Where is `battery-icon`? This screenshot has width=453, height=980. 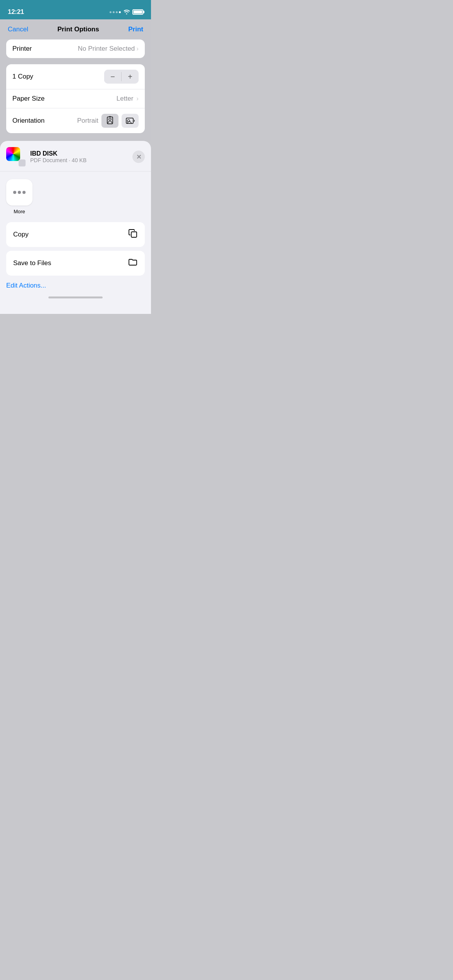
battery-icon is located at coordinates (138, 12).